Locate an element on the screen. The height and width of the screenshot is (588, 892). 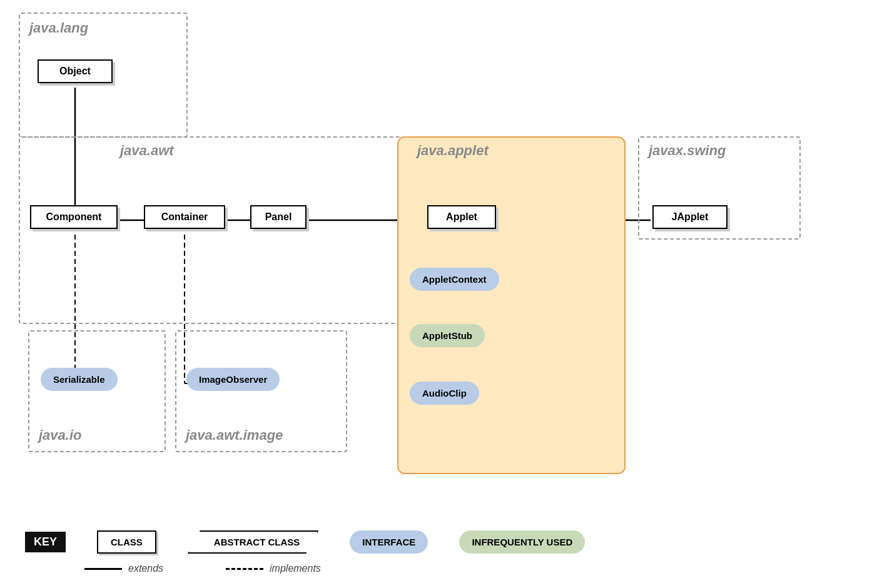
java-io-label: java.io is located at coordinates (60, 435).